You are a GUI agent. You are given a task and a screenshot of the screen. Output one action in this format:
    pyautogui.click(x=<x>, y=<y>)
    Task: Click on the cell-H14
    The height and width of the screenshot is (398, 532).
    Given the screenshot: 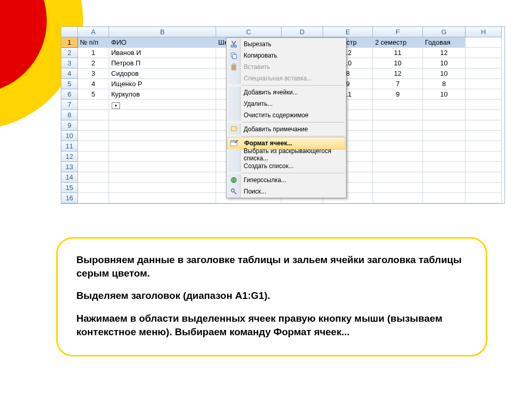 What is the action you would take?
    pyautogui.click(x=484, y=177)
    